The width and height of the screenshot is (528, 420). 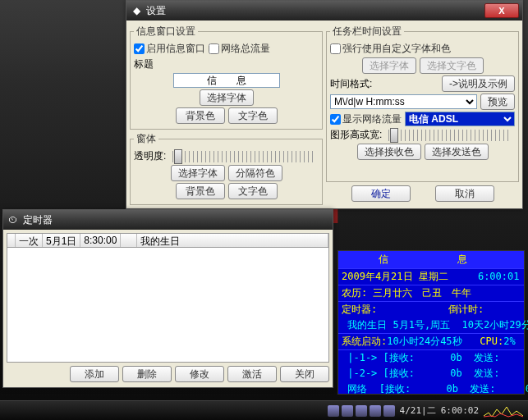 What do you see at coordinates (361, 411) in the screenshot?
I see `system-tray` at bounding box center [361, 411].